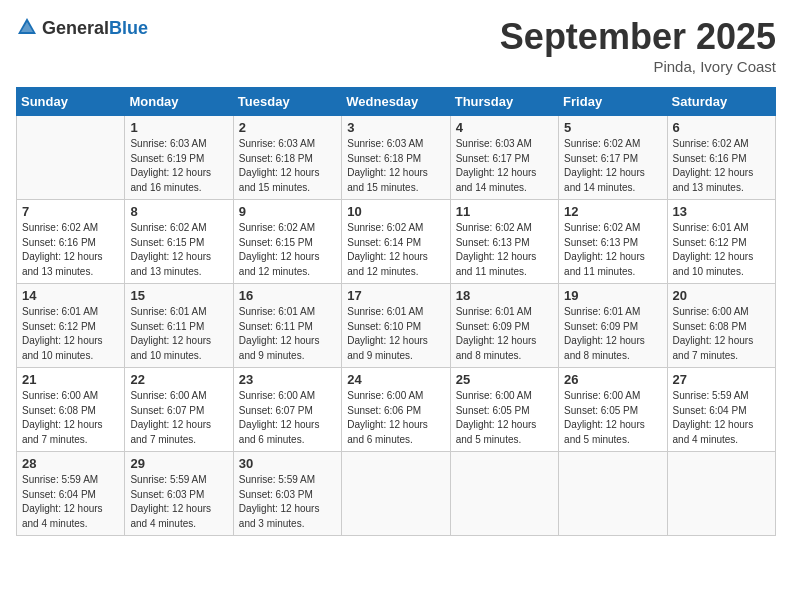 Image resolution: width=792 pixels, height=612 pixels. What do you see at coordinates (396, 250) in the screenshot?
I see `day-info: Sunrise: 6:02 AMSunset: 6:14 PMDaylight:…` at bounding box center [396, 250].